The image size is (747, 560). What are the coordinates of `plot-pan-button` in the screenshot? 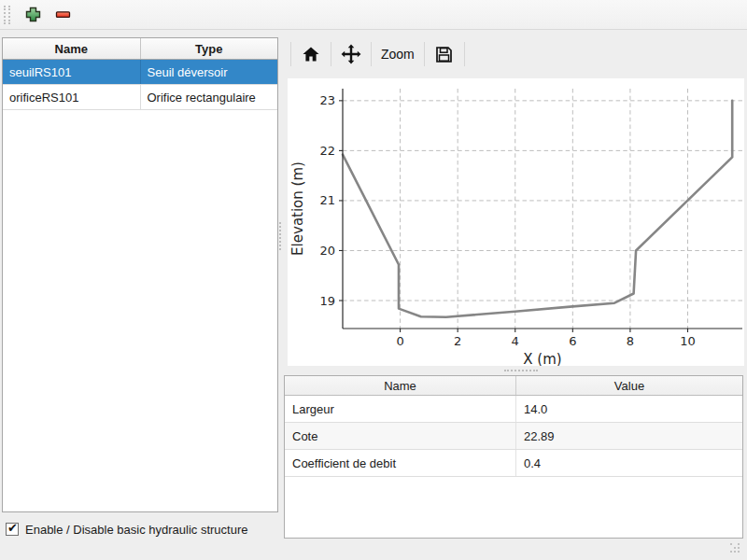 It's located at (351, 54).